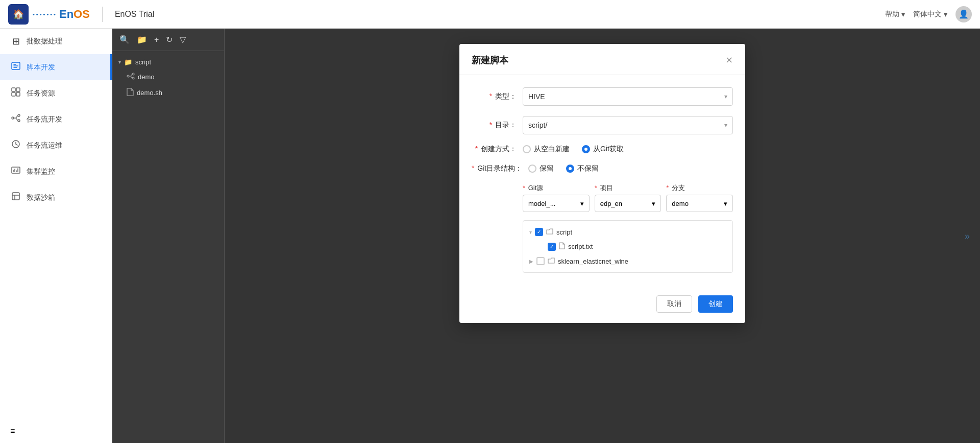 Image resolution: width=980 pixels, height=443 pixels. What do you see at coordinates (102, 14) in the screenshot?
I see `nav-divider` at bounding box center [102, 14].